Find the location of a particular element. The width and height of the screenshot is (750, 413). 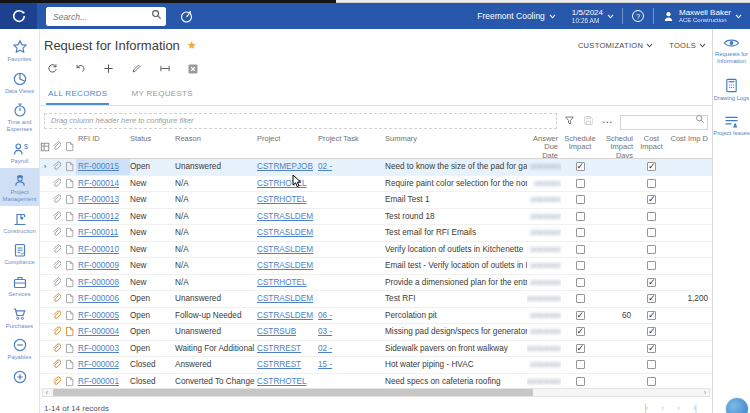

assistant-bubble-icon is located at coordinates (737, 406).